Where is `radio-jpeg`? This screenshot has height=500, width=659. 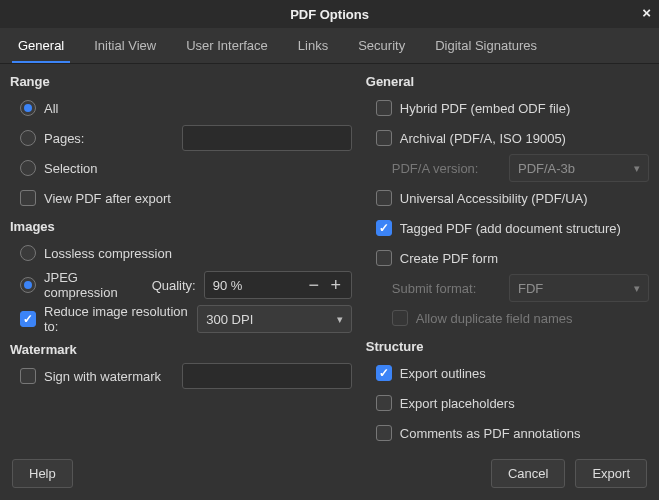 radio-jpeg is located at coordinates (28, 285).